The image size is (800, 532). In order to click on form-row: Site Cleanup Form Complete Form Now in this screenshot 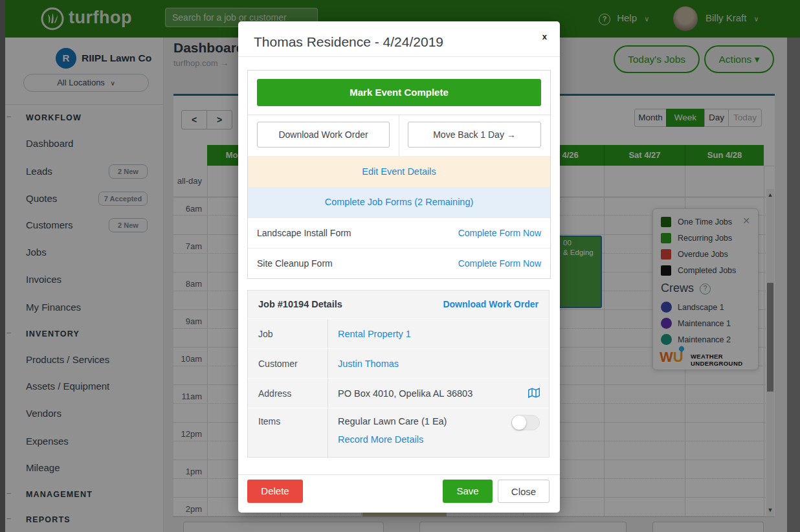, I will do `click(399, 263)`.